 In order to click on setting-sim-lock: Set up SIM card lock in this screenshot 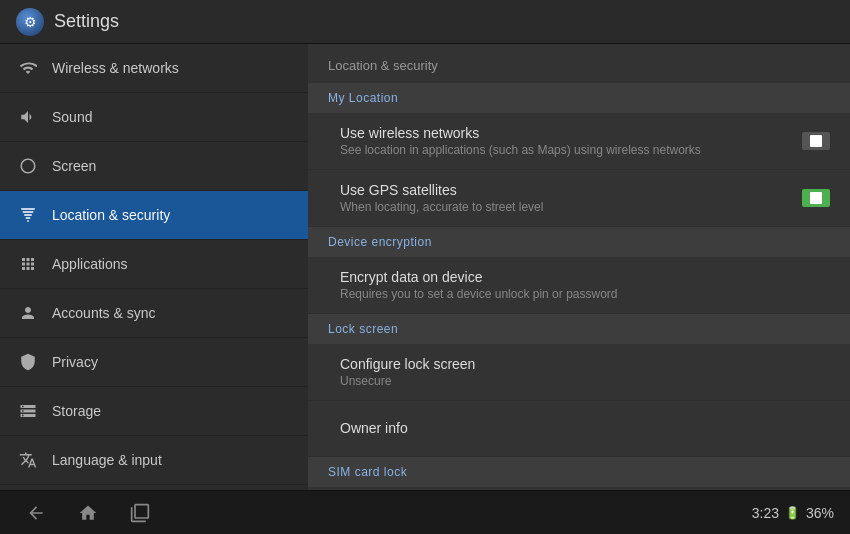, I will do `click(579, 488)`.